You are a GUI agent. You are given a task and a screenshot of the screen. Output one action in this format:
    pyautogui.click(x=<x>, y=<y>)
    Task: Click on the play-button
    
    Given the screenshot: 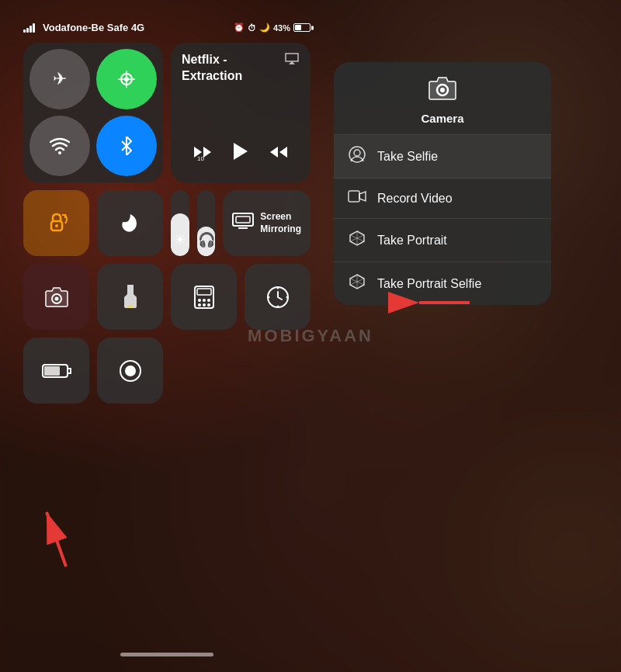 What is the action you would take?
    pyautogui.click(x=241, y=154)
    